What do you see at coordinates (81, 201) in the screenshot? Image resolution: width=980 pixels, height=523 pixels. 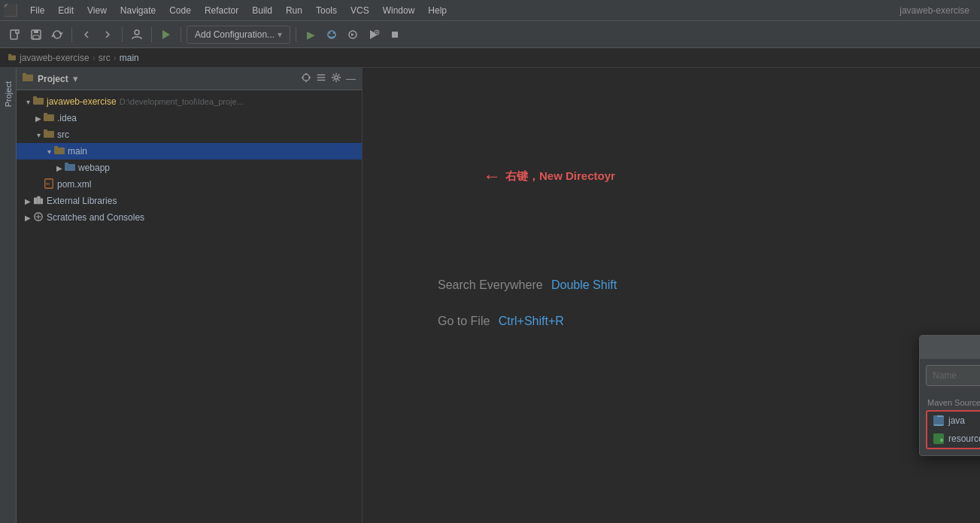 I see `ext-libs-label: External Libraries` at bounding box center [81, 201].